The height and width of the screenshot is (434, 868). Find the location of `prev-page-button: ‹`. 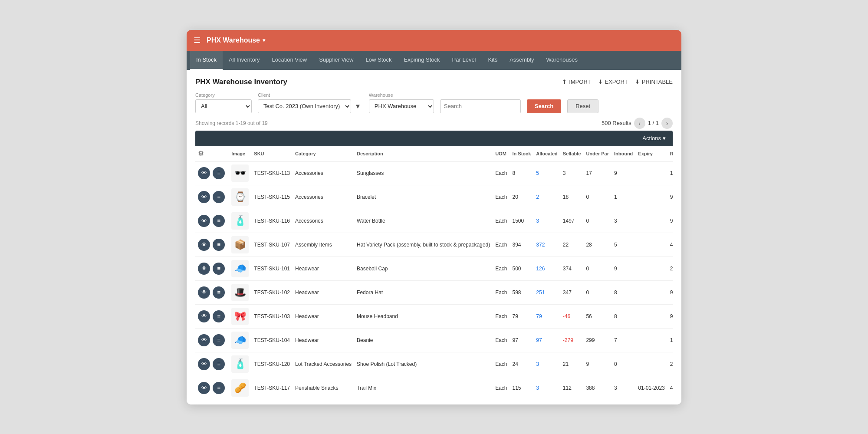

prev-page-button: ‹ is located at coordinates (640, 123).